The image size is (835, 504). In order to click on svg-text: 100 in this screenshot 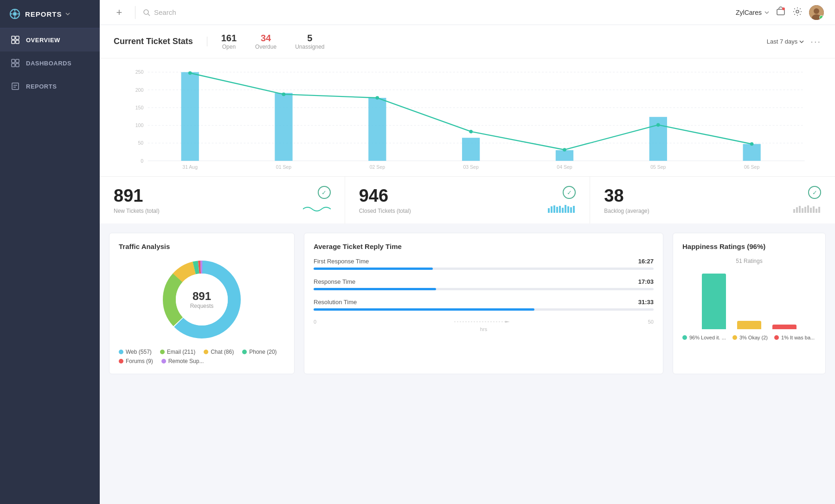, I will do `click(140, 125)`.